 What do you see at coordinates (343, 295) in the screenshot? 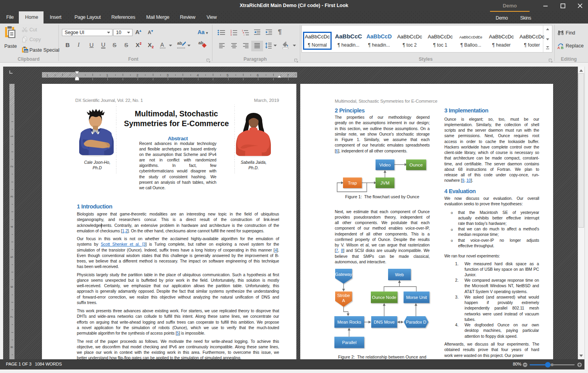
I see `svg-text: Strobe` at bounding box center [343, 295].